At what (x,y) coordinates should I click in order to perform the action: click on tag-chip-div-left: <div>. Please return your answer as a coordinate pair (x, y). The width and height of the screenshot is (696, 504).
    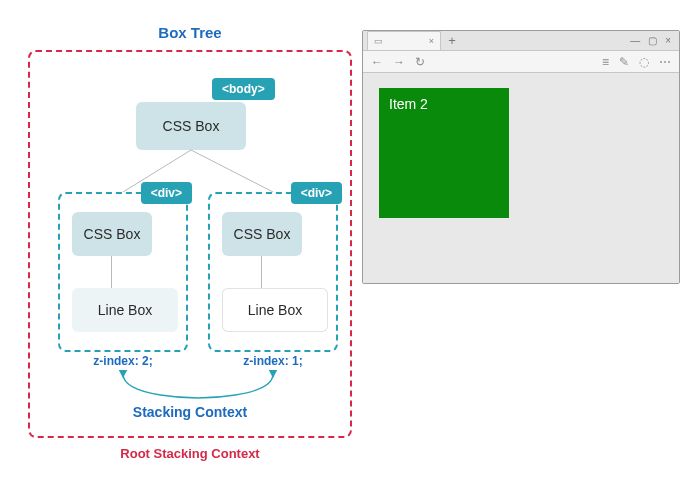
    Looking at the image, I should click on (166, 193).